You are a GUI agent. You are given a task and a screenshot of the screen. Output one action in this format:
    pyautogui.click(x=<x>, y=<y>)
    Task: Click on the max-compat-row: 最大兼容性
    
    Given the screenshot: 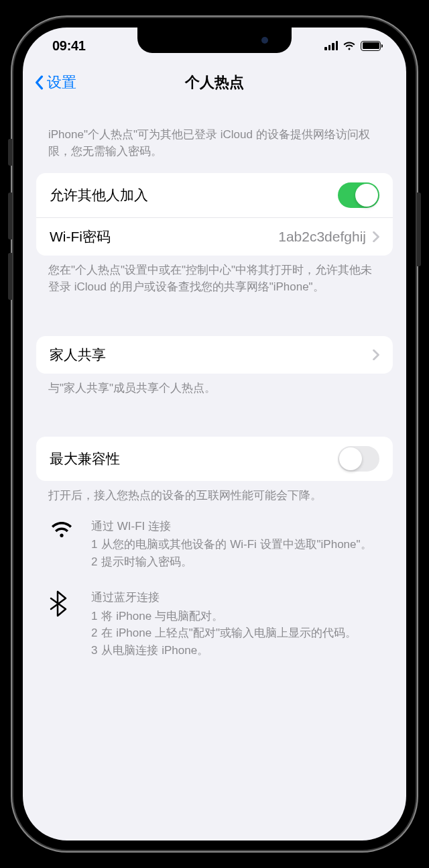 What is the action you would take?
    pyautogui.click(x=214, y=459)
    